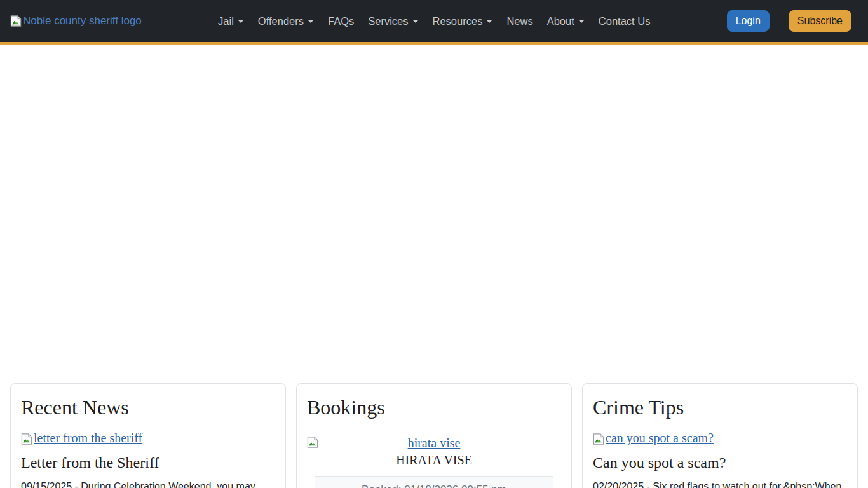 This screenshot has width=868, height=488. I want to click on nav-label: About, so click(560, 22).